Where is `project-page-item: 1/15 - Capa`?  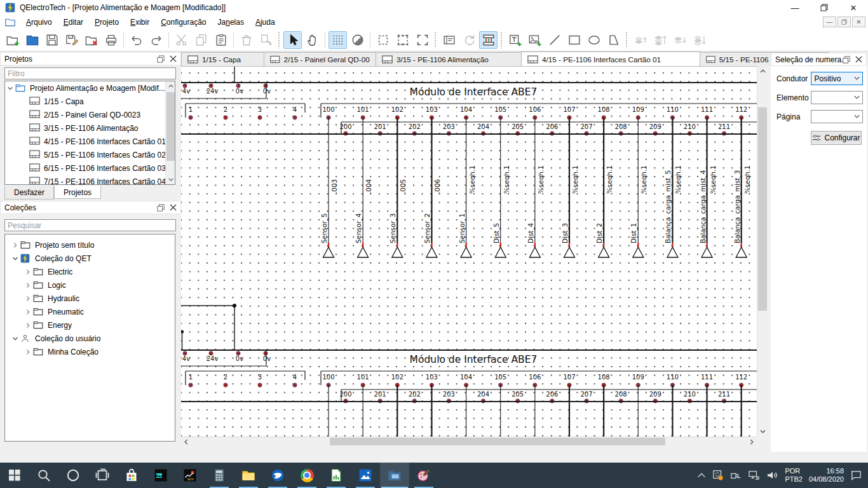
project-page-item: 1/15 - Capa is located at coordinates (90, 102).